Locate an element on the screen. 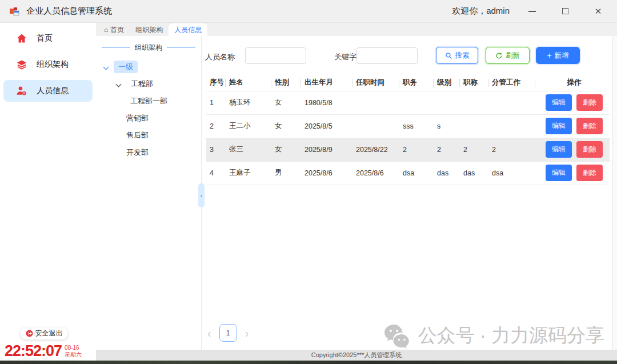 The width and height of the screenshot is (617, 364). table-row: 3 张三 女 2025/8/9 2025/8/22 2 2 2 2 编辑 删除 is located at coordinates (408, 150).